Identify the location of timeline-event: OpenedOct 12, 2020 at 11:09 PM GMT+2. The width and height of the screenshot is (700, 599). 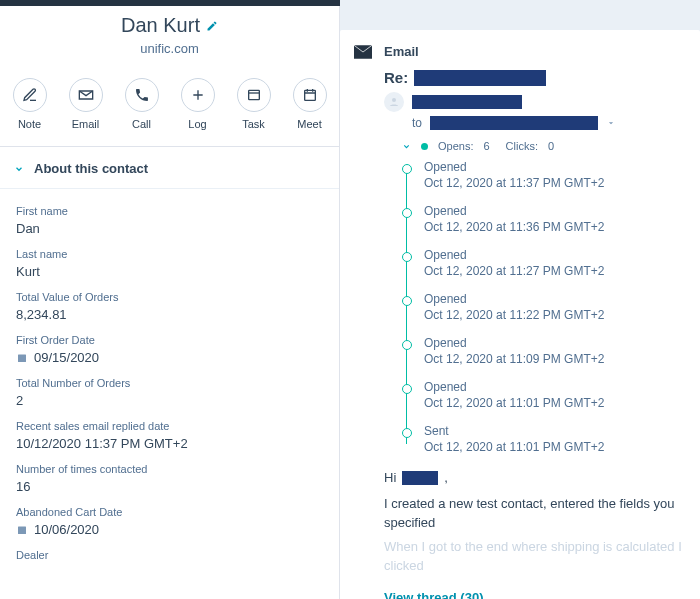
(551, 351).